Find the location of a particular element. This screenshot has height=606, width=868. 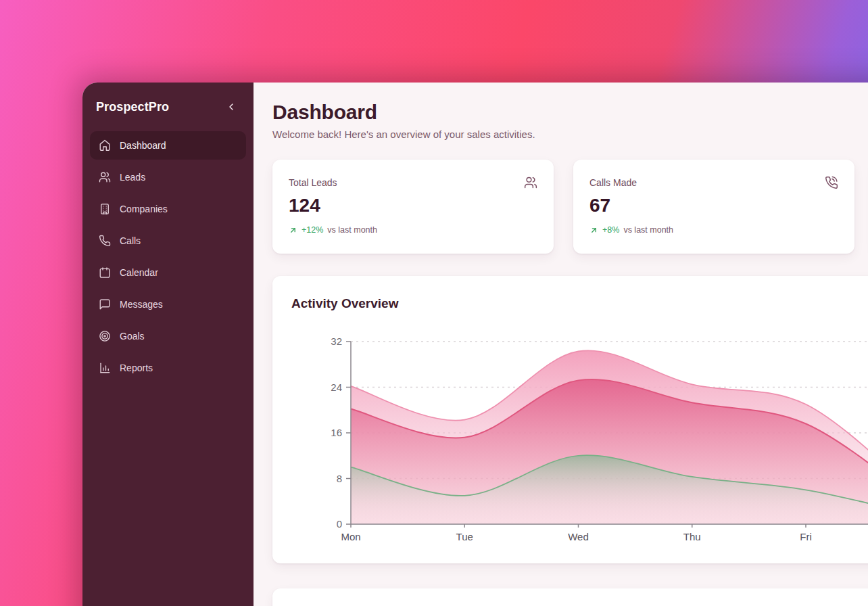

page-title: Dashboard is located at coordinates (571, 112).